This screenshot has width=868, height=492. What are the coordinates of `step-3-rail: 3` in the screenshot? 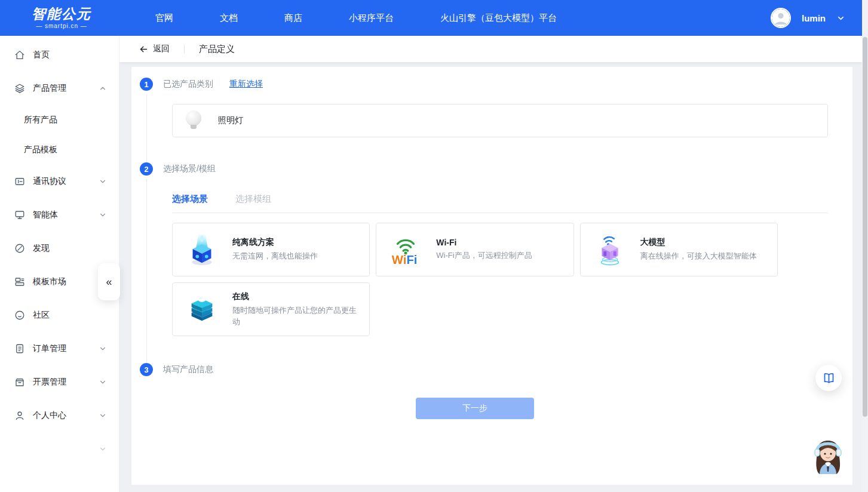 It's located at (146, 415).